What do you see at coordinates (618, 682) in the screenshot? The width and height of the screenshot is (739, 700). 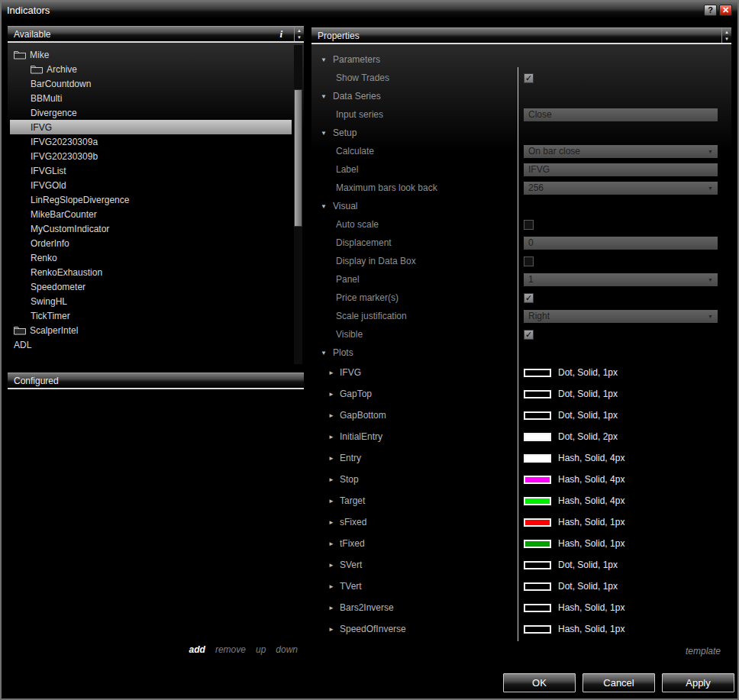 I see `cancel-button: Cancel` at bounding box center [618, 682].